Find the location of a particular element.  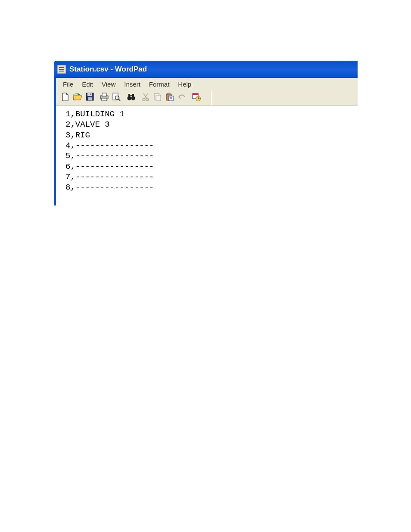

menu-file: File is located at coordinates (68, 84).